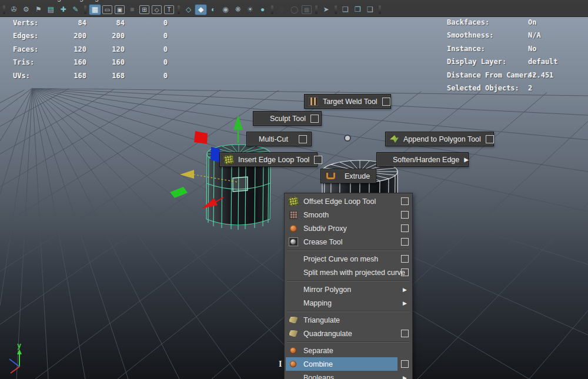  Describe the element at coordinates (213, 9) in the screenshot. I see `textured-mode-icon: ◐` at that location.